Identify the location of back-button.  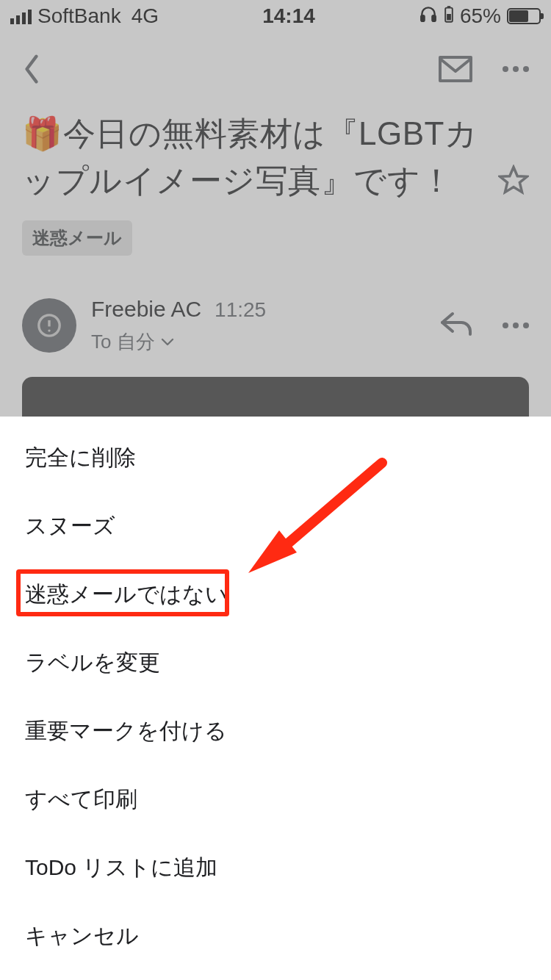
(32, 69).